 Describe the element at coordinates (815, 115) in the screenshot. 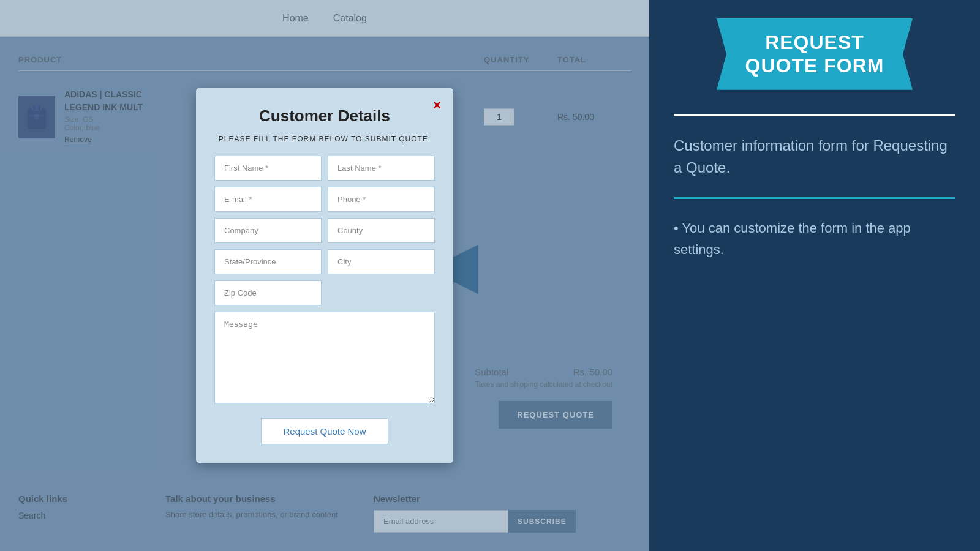

I see `right-panel-divider-top` at that location.